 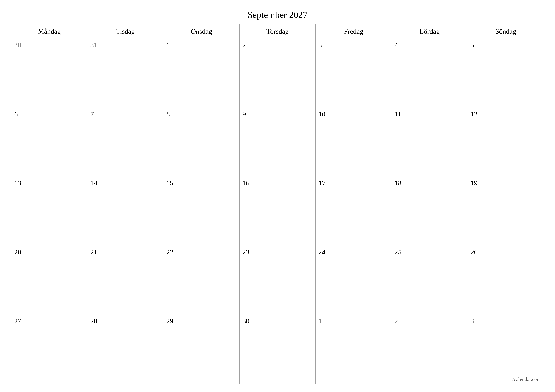 What do you see at coordinates (94, 183) in the screenshot?
I see `day-number: 14` at bounding box center [94, 183].